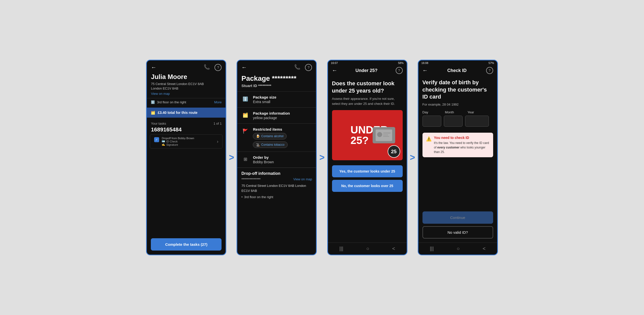 Image resolution: width=644 pixels, height=315 pixels. Describe the element at coordinates (458, 249) in the screenshot. I see `nav-home-icon-s4: ○` at that location.